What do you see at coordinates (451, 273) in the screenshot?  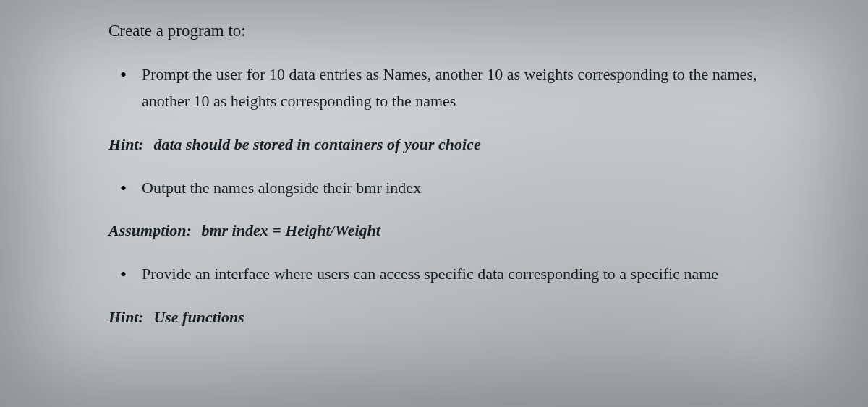 I see `bullet-item-3: Provide an interface where users can acc…` at bounding box center [451, 273].